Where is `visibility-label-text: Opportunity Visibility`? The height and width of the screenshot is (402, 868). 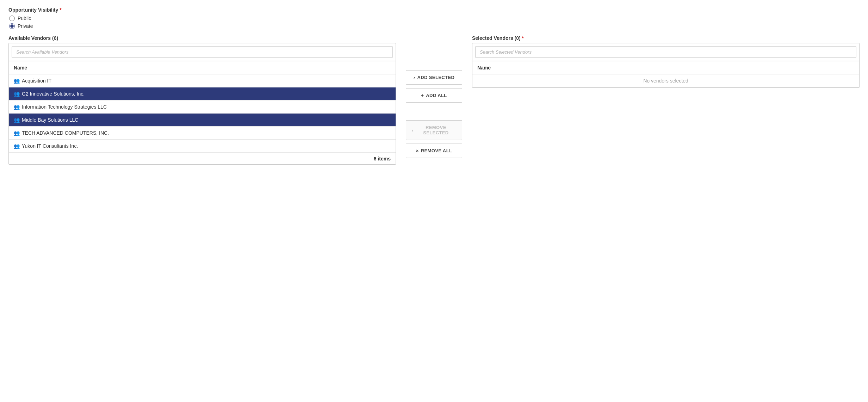 visibility-label-text: Opportunity Visibility is located at coordinates (33, 10).